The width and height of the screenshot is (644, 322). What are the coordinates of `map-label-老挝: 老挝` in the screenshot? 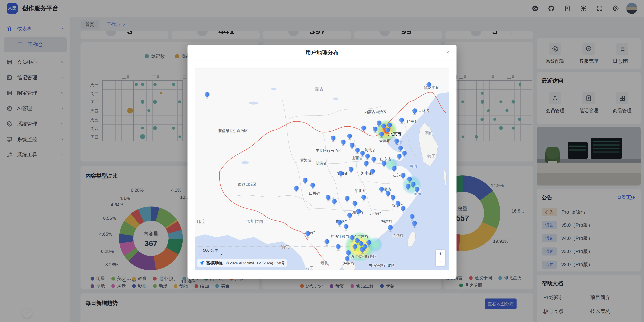 It's located at (324, 263).